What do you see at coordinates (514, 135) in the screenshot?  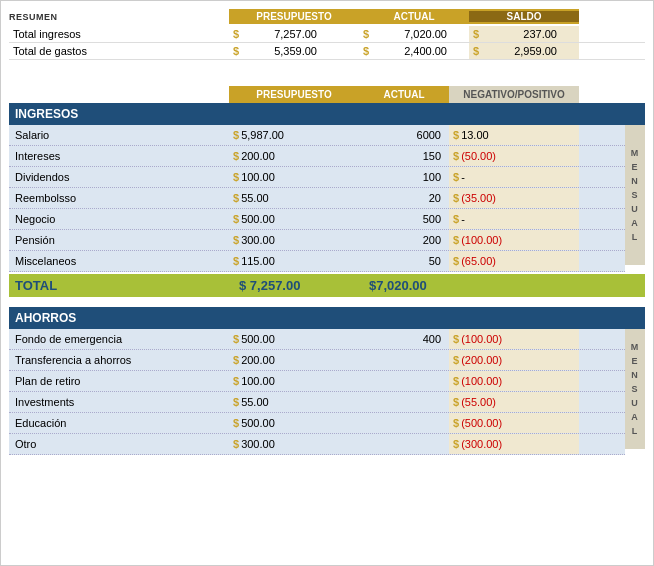 I see `negpos-salario: $ 13.00` at bounding box center [514, 135].